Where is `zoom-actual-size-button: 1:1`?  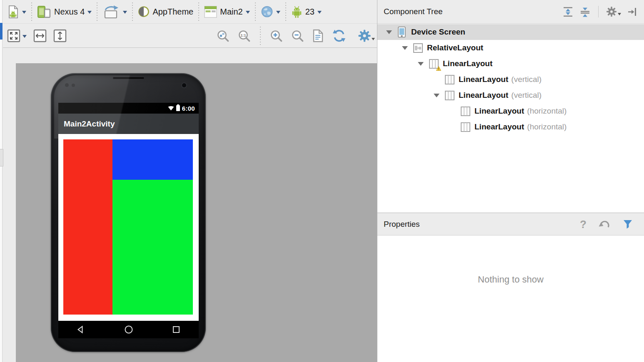
zoom-actual-size-button: 1:1 is located at coordinates (244, 36).